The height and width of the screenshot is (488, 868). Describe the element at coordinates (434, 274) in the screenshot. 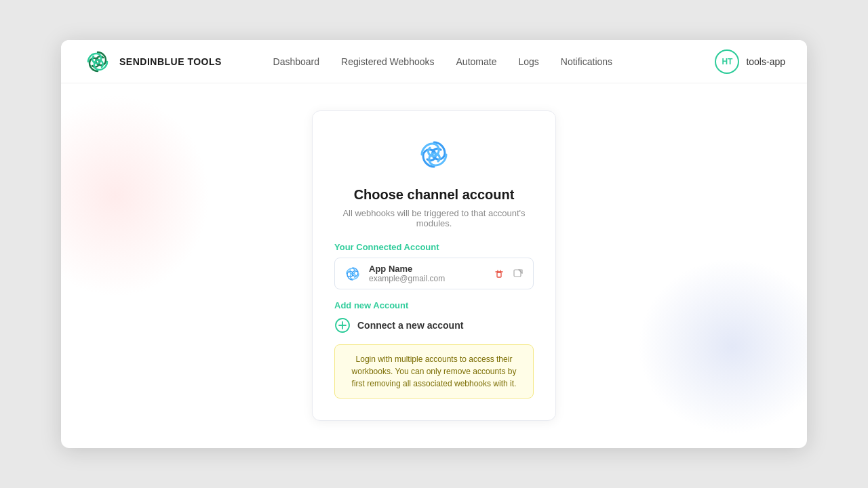

I see `account-row: App Name example@gmail.com` at that location.